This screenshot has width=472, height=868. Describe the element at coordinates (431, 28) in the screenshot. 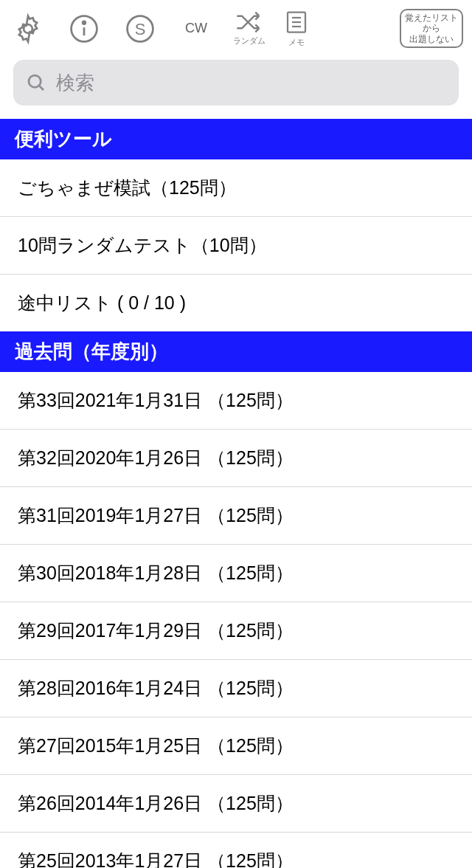

I see `learned-list-toggle: 覚えたリスト から 出題しない` at that location.